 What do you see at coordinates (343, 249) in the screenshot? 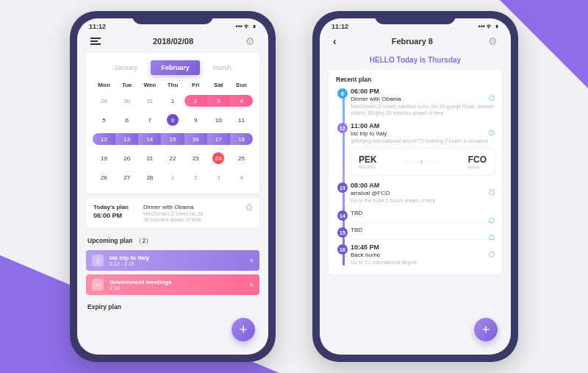
I see `timeline-day-badge: 16` at bounding box center [343, 249].